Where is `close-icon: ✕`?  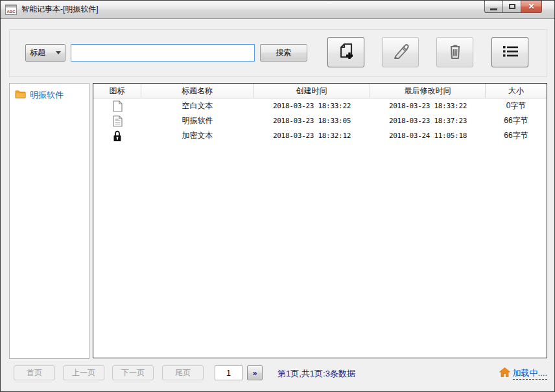
close-icon: ✕ is located at coordinates (531, 6).